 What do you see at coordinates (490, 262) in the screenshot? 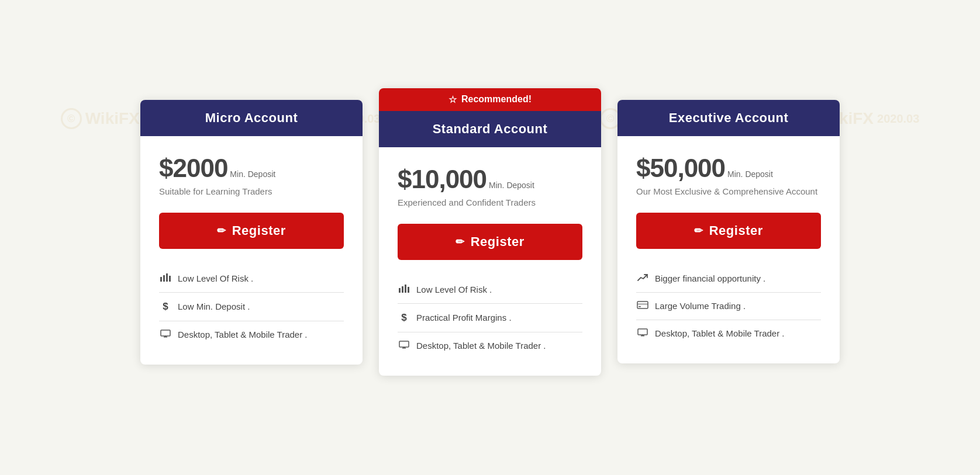
I see `standard-card-body: $10,000 Min. Deposit Experienced and Con…` at bounding box center [490, 262].